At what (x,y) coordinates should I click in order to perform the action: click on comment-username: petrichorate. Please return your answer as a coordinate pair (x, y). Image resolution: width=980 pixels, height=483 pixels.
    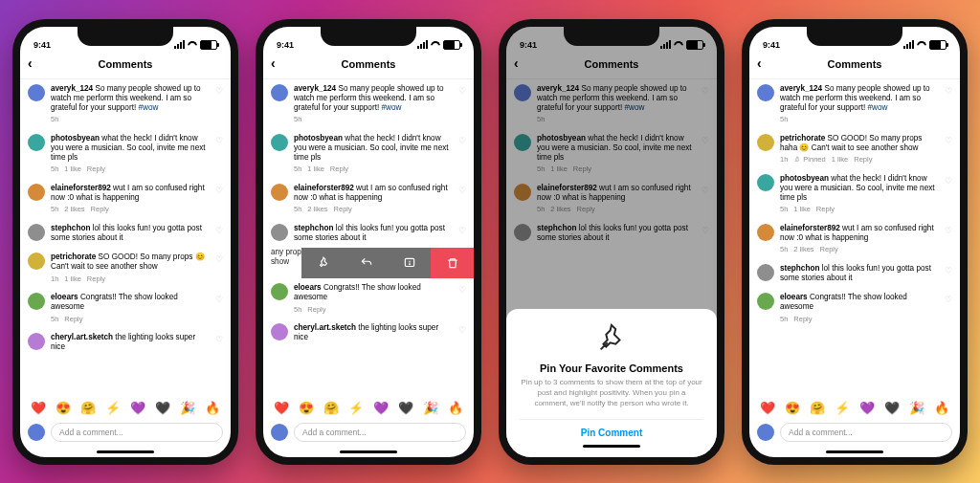
    Looking at the image, I should click on (804, 138).